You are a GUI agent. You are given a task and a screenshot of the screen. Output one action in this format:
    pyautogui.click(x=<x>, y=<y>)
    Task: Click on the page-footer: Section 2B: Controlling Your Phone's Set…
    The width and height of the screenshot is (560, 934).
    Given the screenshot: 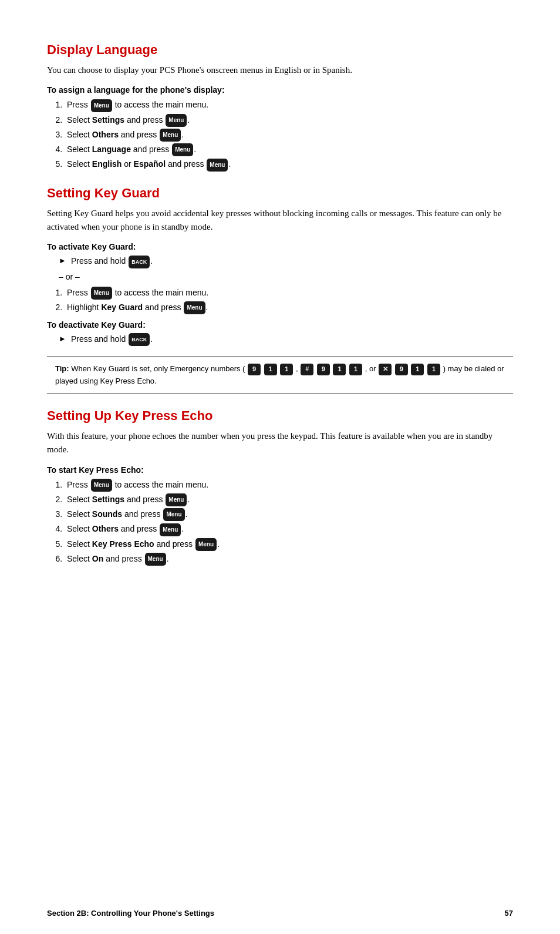 What is the action you would take?
    pyautogui.click(x=280, y=913)
    